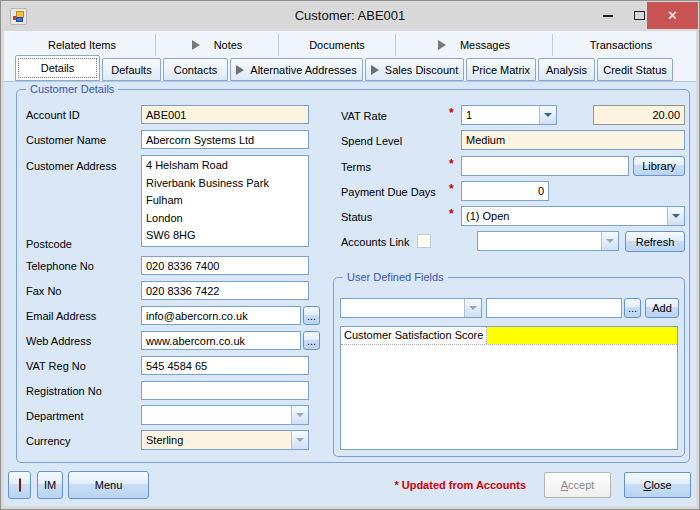 The image size is (700, 510). Describe the element at coordinates (48, 442) in the screenshot. I see `currency-label: Currency` at that location.